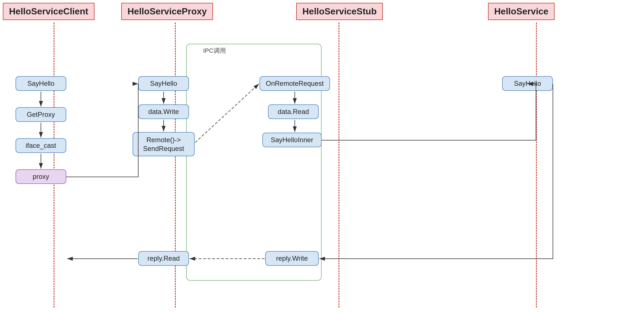 Image resolution: width=644 pixels, height=314 pixels. Describe the element at coordinates (292, 258) in the screenshot. I see `node-stub-replywrite: reply.Write` at that location.